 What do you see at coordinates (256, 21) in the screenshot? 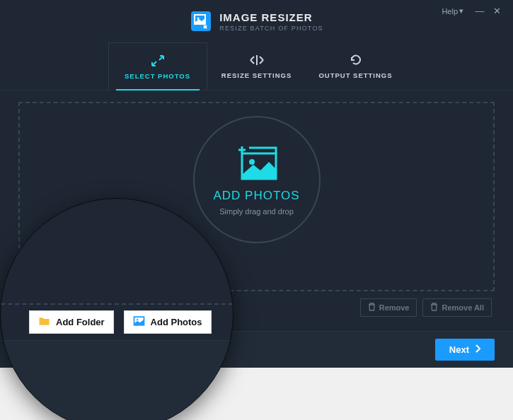
I see `logo-area: IMAGE RESIZER RESIZE BATCH OF PHOTOS` at bounding box center [256, 21].